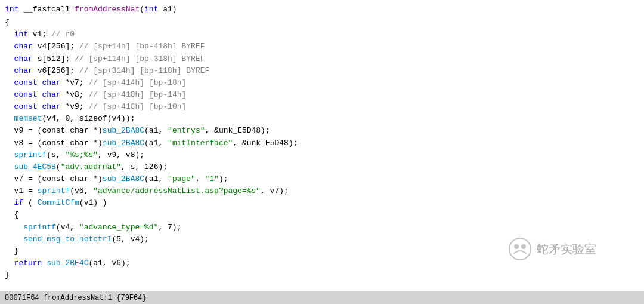  I want to click on code-line: }, so click(322, 275).